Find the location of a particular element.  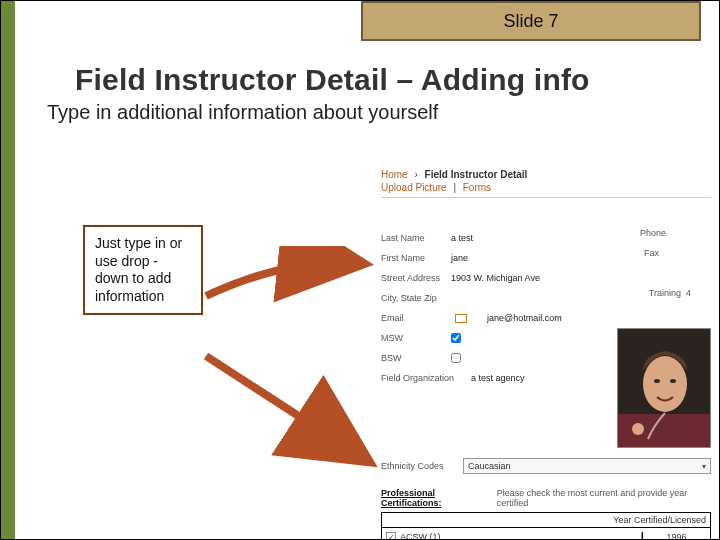

link-forms: Forms is located at coordinates (477, 188).